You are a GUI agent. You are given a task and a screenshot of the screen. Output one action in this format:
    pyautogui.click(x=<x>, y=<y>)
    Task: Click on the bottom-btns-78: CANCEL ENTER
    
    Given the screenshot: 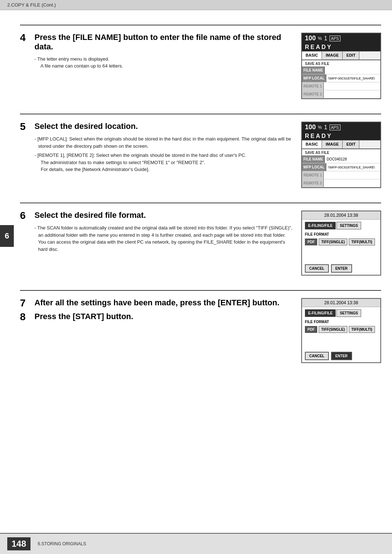 What is the action you would take?
    pyautogui.click(x=341, y=356)
    